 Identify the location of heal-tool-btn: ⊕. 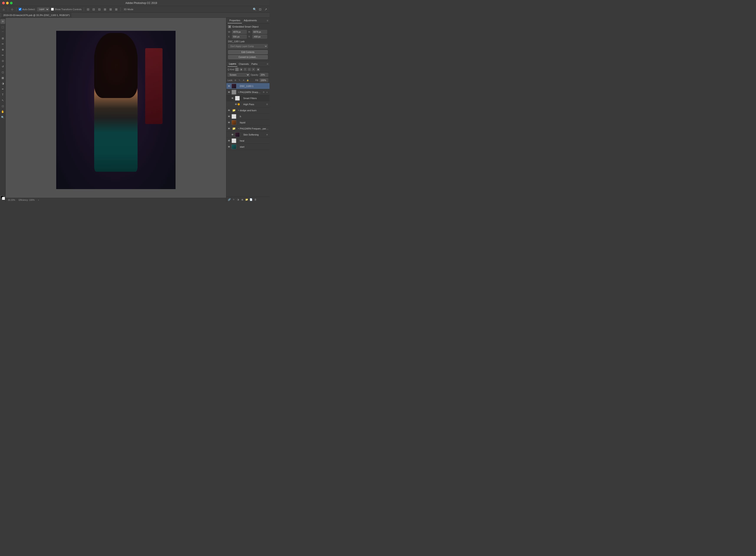
(3, 50).